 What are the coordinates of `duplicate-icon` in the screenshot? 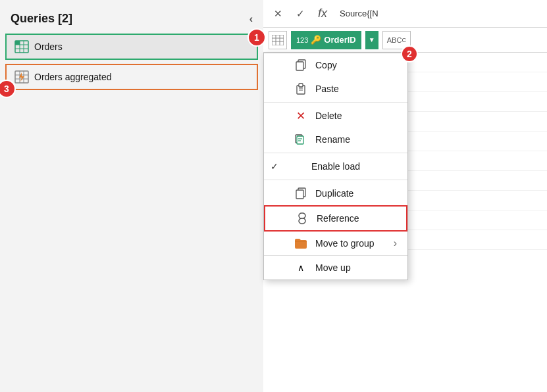 It's located at (301, 193).